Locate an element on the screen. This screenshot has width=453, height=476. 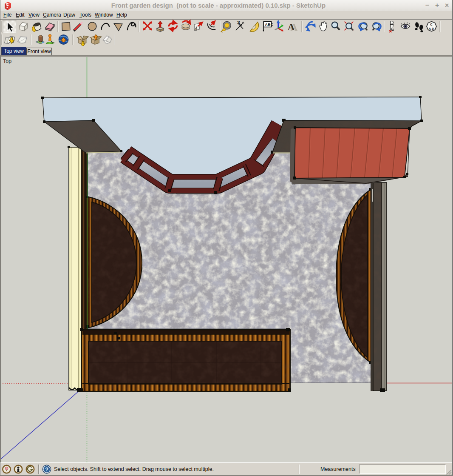
svg-text: A-5 is located at coordinates (431, 29).